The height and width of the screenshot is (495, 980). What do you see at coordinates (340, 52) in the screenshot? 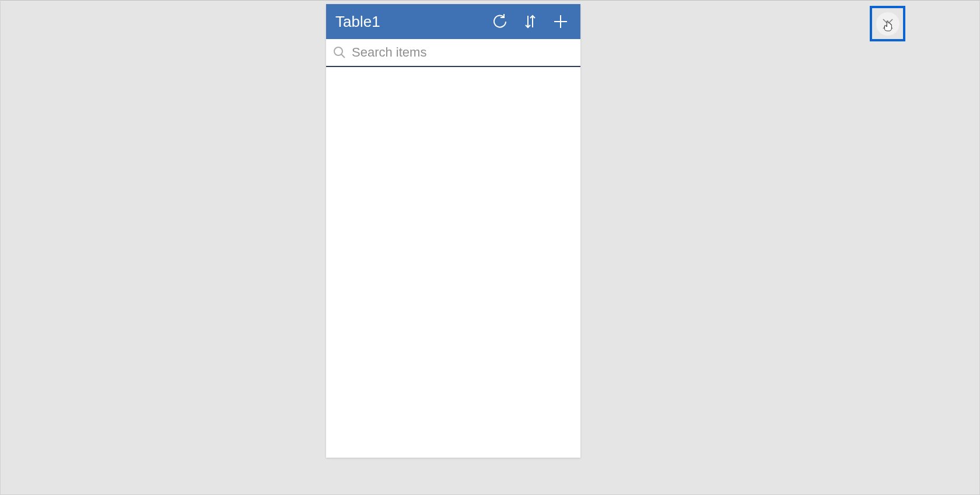
I see `search-icon` at bounding box center [340, 52].